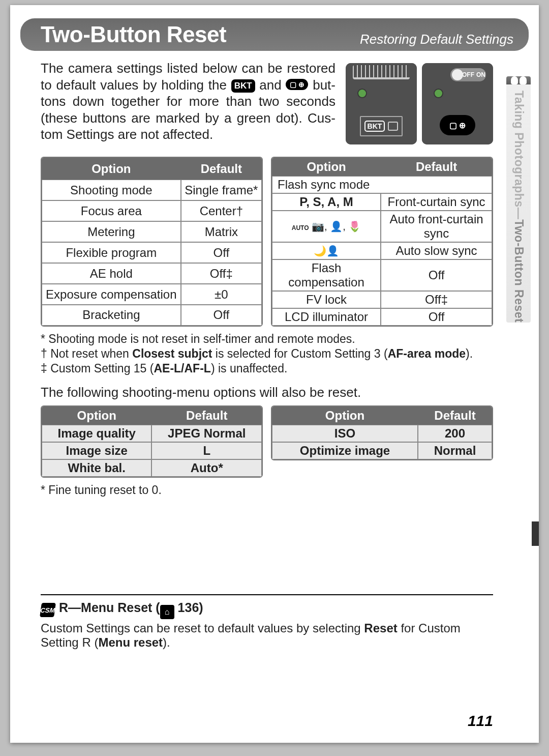  I want to click on table-row: Optimize imageNormal, so click(382, 451).